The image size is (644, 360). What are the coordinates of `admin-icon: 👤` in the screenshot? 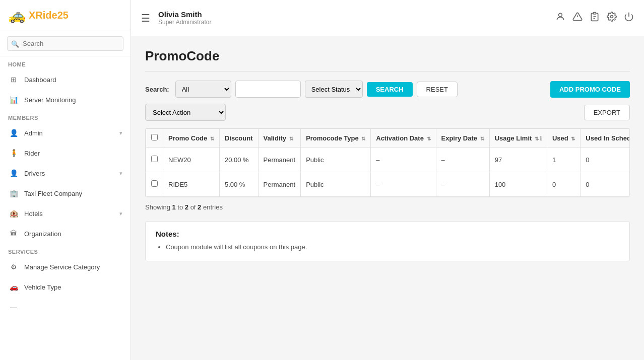 It's located at (14, 133).